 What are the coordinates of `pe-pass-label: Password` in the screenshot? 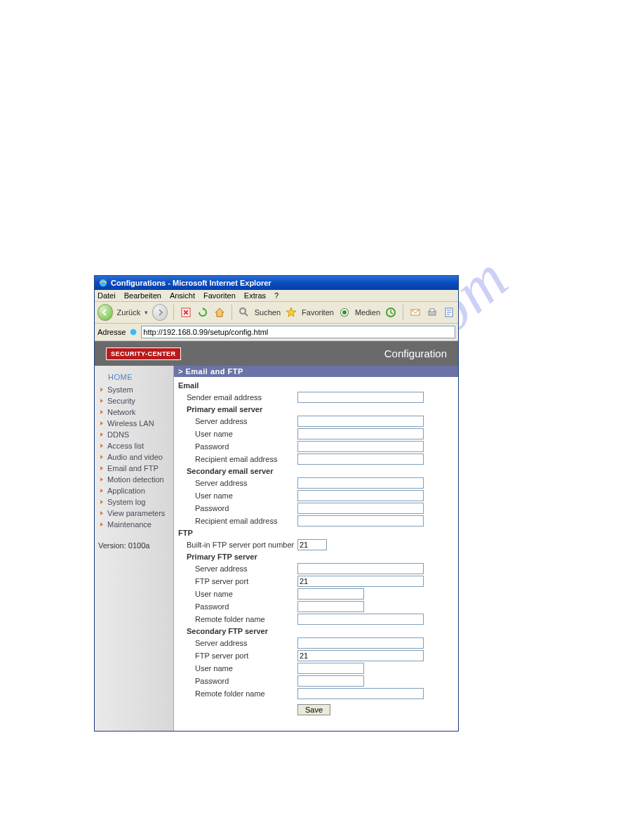 It's located at (238, 446).